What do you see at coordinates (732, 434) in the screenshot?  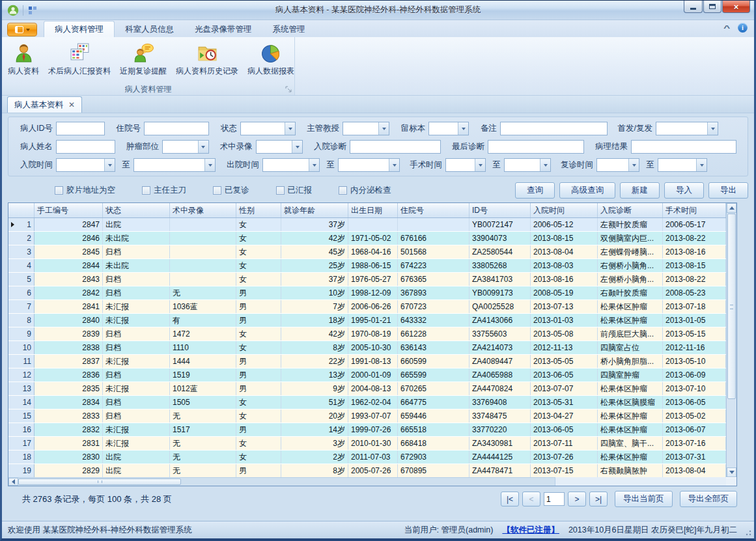 I see `vertical-scroll-track` at bounding box center [732, 434].